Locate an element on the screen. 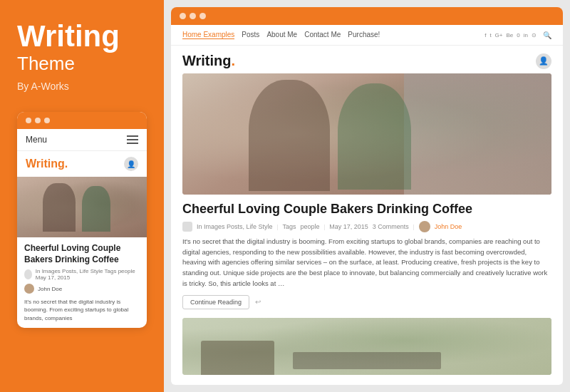 The width and height of the screenshot is (570, 392). nav-link-home: Home Examples is located at coordinates (208, 35).